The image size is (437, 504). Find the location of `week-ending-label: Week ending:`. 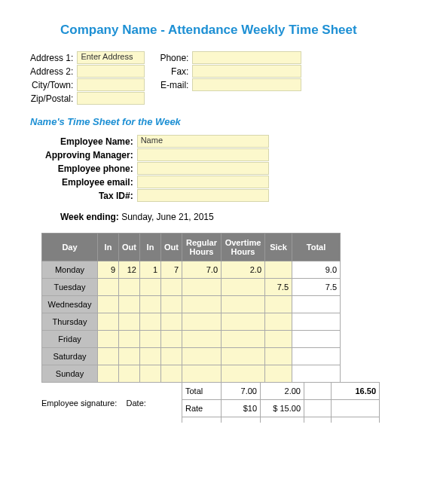

week-ending-label: Week ending: is located at coordinates (90, 217).